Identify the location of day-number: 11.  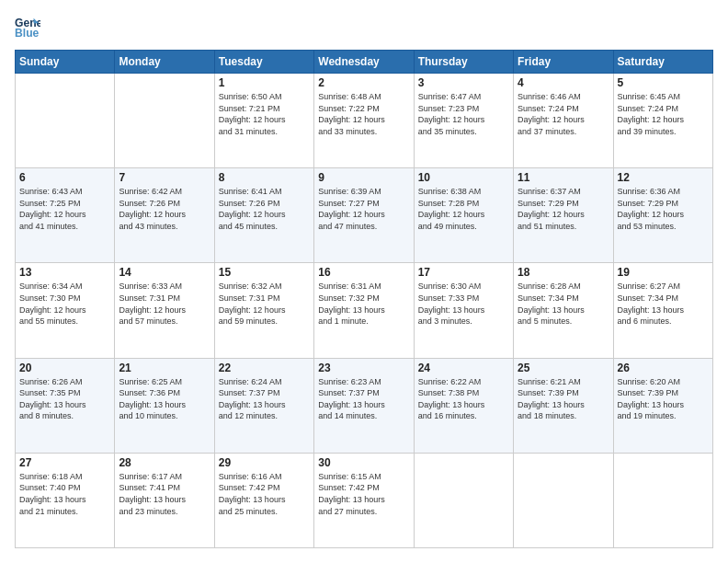
(563, 178).